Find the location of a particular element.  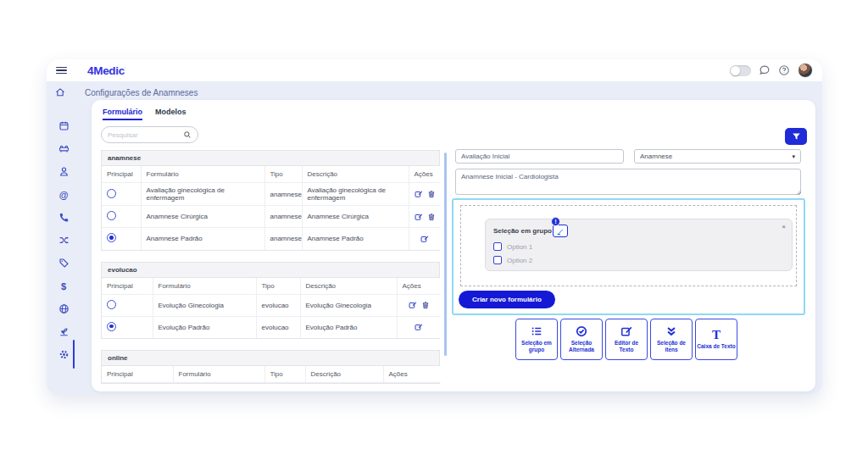

widget-edit-button: ! is located at coordinates (560, 230).